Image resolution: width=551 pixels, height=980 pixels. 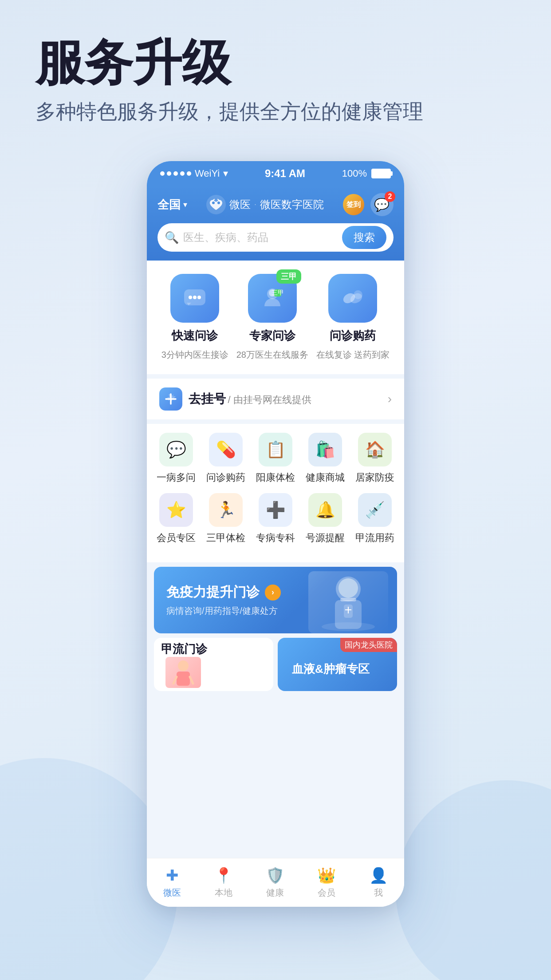 What do you see at coordinates (272, 317) in the screenshot?
I see `service-expert-consult: 三甲 三甲 专家问诊 28万医生在线服务` at bounding box center [272, 317].